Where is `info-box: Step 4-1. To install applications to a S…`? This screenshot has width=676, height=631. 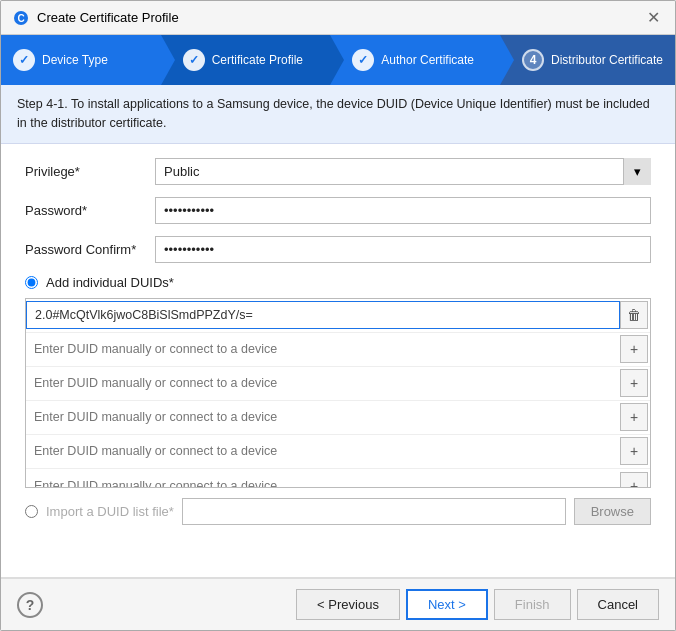
info-box: Step 4-1. To install applications to a S… is located at coordinates (338, 114).